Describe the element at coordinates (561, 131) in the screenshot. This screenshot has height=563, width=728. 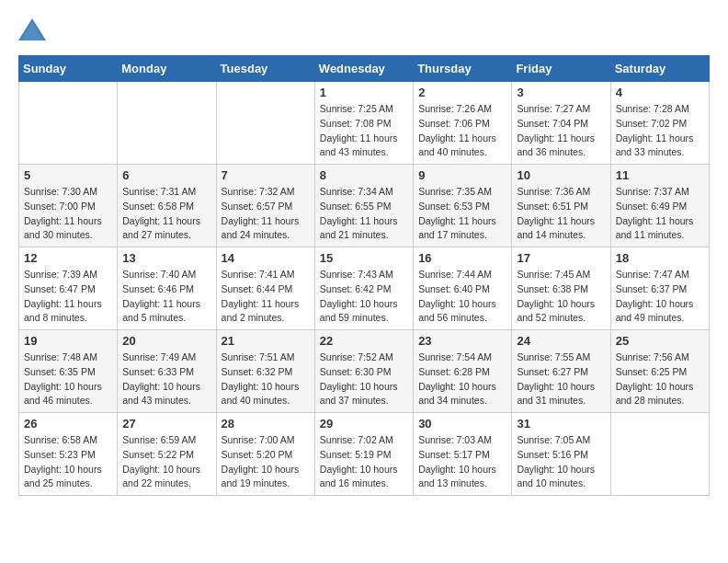
I see `day-info: Sunrise: 7:27 AMSunset: 7:04 PMDaylight:…` at that location.